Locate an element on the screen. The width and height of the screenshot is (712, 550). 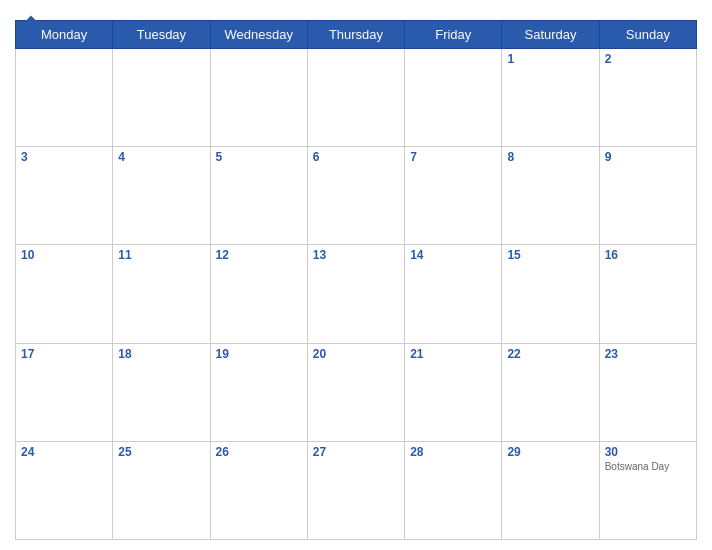
calendar-cell: 5 is located at coordinates (258, 196).